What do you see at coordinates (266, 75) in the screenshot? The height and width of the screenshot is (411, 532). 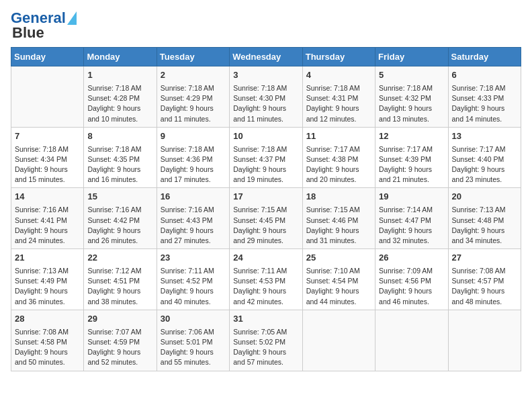 I see `day-number: 3` at bounding box center [266, 75].